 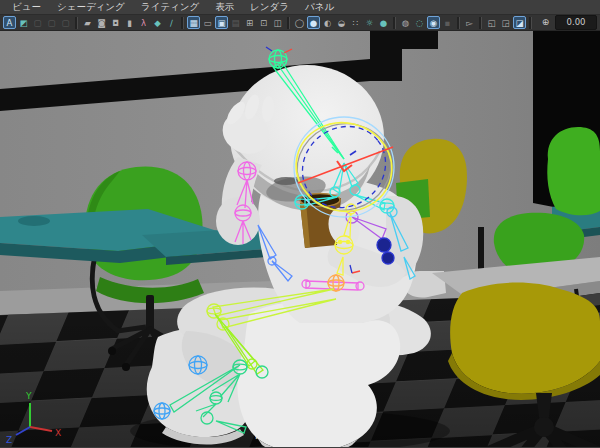 What do you see at coordinates (222, 22) in the screenshot?
I see `resolution-gate-icon: ▣` at bounding box center [222, 22].